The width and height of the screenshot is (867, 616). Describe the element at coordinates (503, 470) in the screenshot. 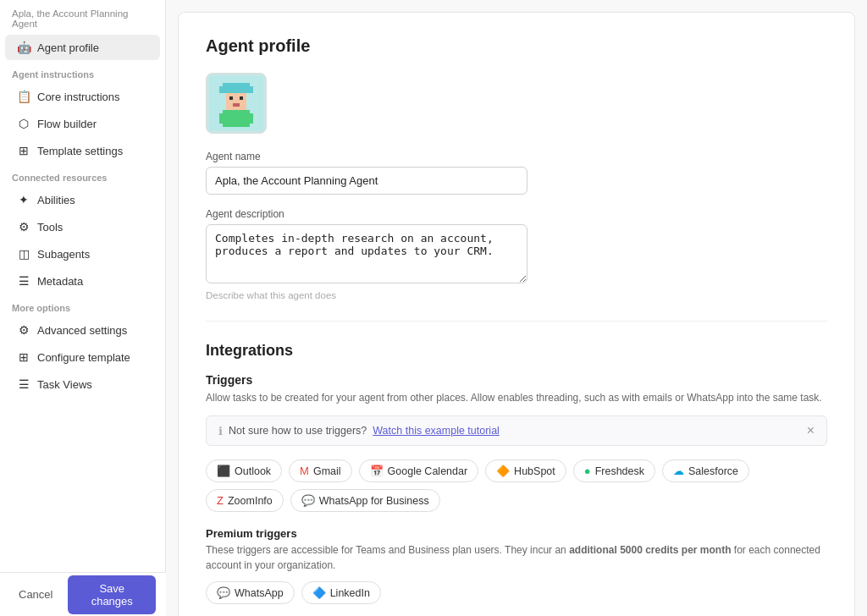

I see `hubspot-icon: 🔶` at that location.